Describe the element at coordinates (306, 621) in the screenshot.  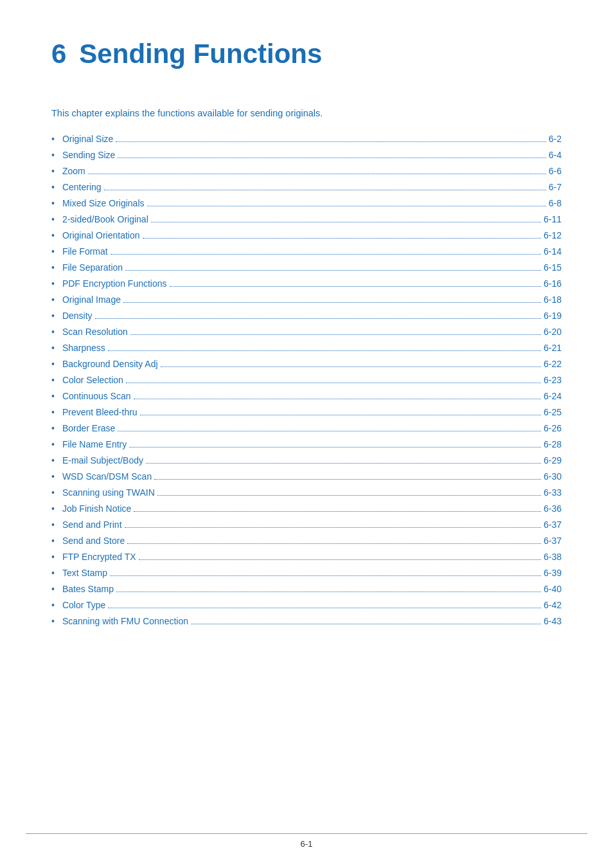
I see `toc-item: •Scanning with FMU Connection6-43` at that location.